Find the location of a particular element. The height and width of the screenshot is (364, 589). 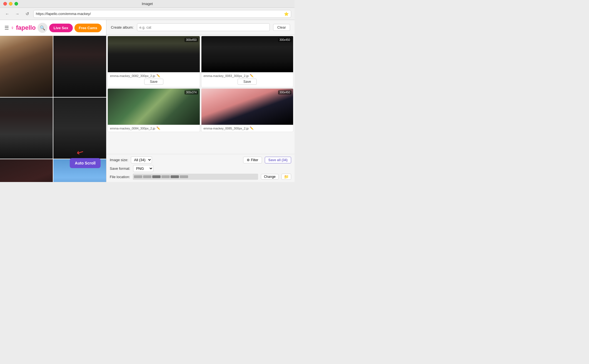

hamburger-icon: ☰ is located at coordinates (7, 28).